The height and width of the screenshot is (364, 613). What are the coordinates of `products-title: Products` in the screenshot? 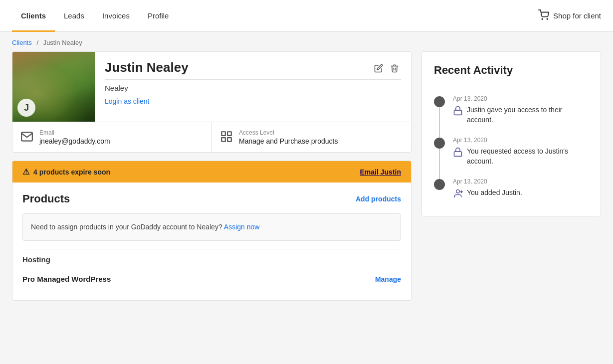 It's located at (46, 199).